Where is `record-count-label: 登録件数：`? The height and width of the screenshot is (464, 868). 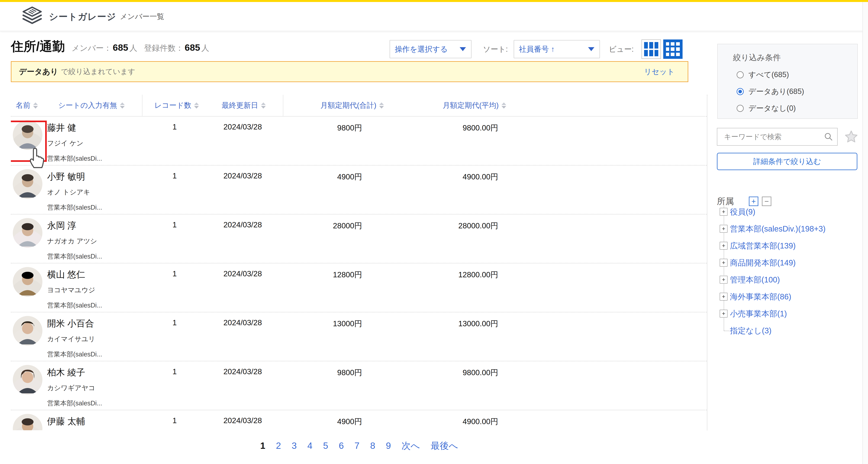 record-count-label: 登録件数： is located at coordinates (164, 48).